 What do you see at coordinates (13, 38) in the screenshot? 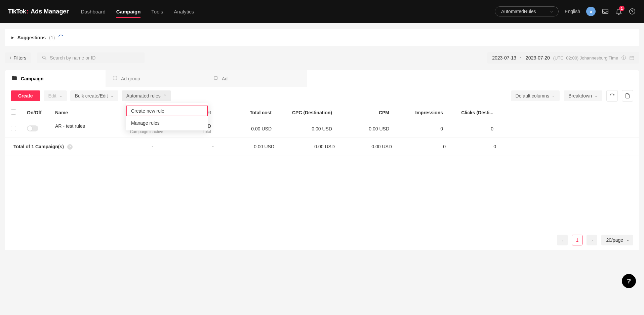
I see `expand-icon: ▶` at bounding box center [13, 38].